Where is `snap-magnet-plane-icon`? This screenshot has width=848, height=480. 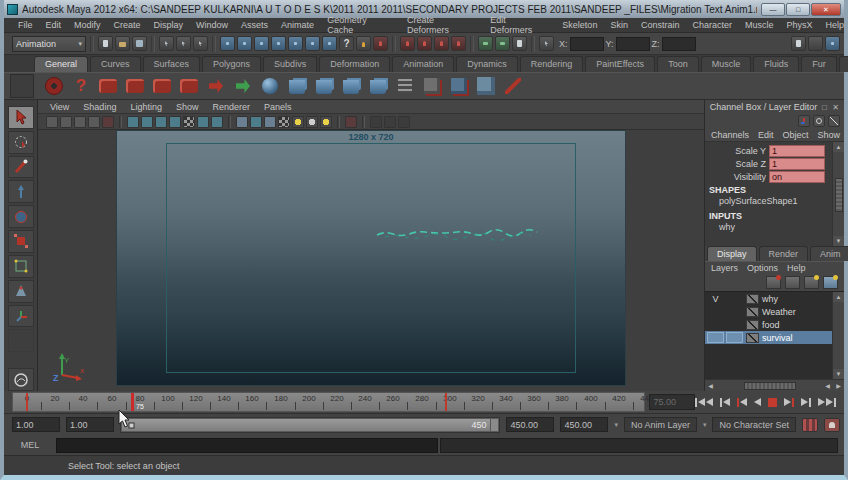 snap-magnet-plane-icon is located at coordinates (458, 44).